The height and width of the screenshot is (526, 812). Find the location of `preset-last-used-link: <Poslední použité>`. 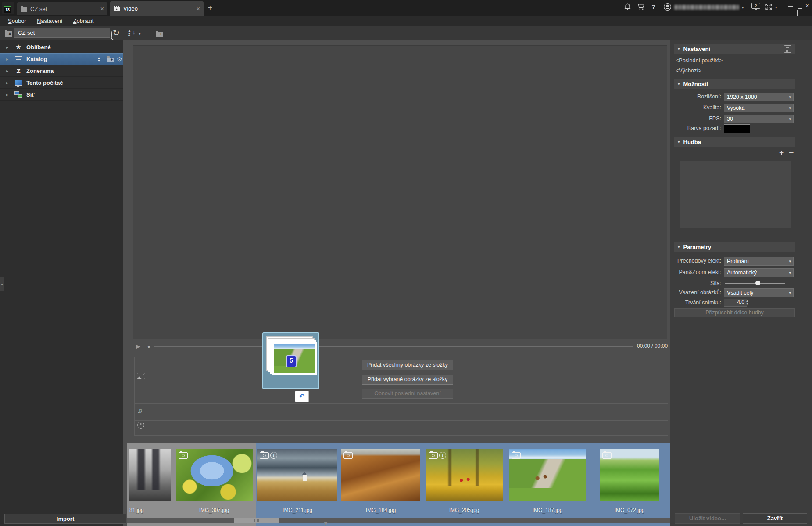

preset-last-used-link: <Poslední použité> is located at coordinates (699, 61).